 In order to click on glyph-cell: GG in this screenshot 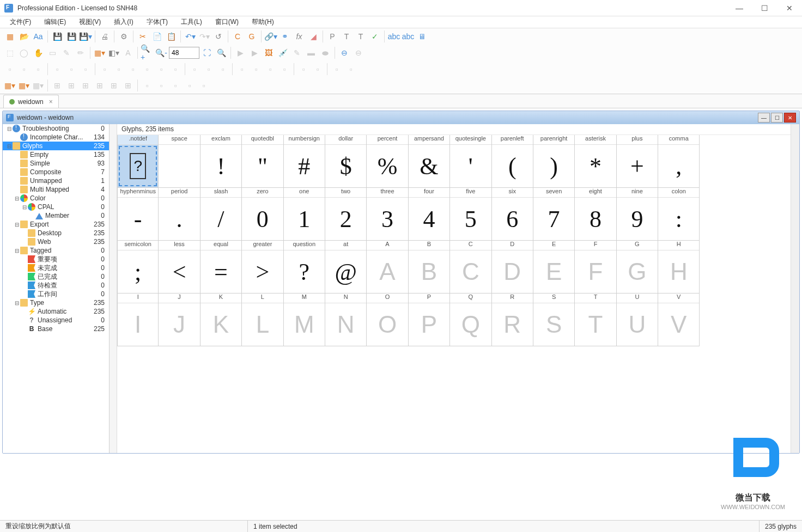, I will do `click(637, 267)`.